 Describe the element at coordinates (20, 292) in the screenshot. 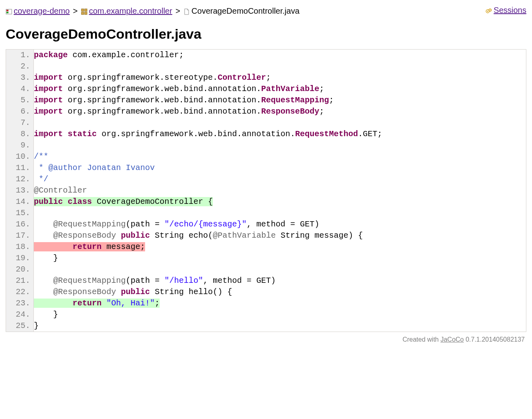

I see `line-number: 22` at that location.